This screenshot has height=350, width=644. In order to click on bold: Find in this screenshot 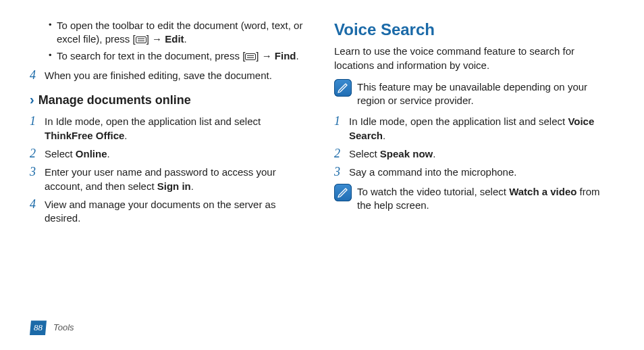, I will do `click(286, 55)`.